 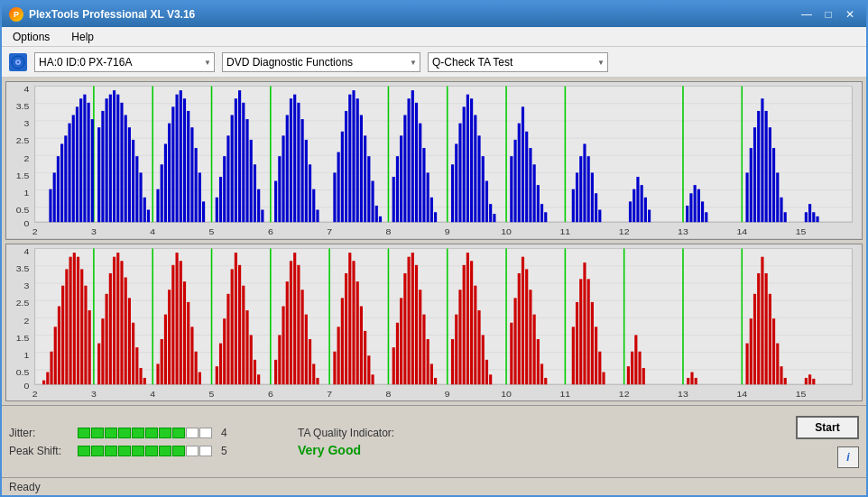 I want to click on svg-text: 13, so click(x=683, y=232).